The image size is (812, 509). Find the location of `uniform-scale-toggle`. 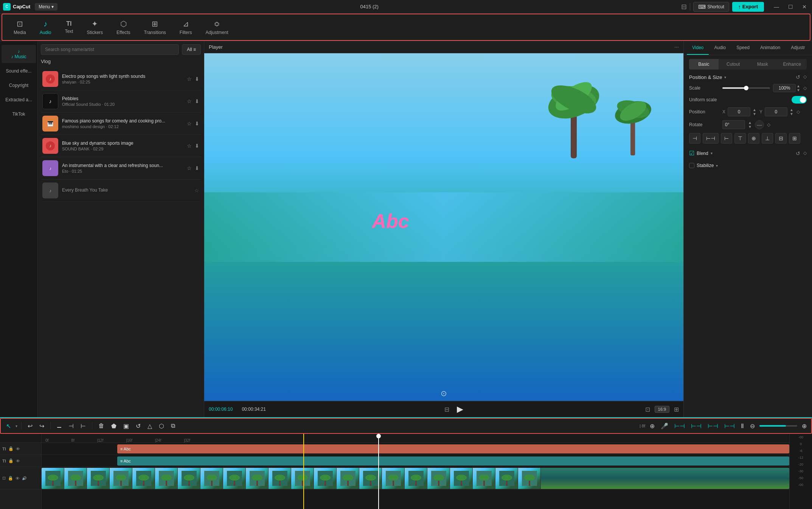

uniform-scale-toggle is located at coordinates (799, 100).